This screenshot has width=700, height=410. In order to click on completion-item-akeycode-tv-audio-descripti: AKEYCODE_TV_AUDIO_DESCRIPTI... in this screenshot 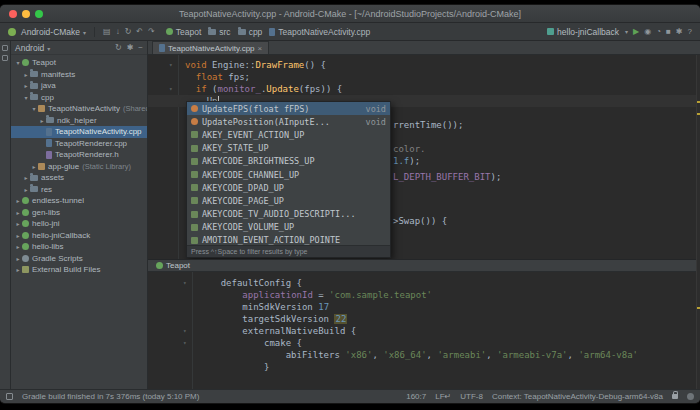, I will do `click(288, 214)`.